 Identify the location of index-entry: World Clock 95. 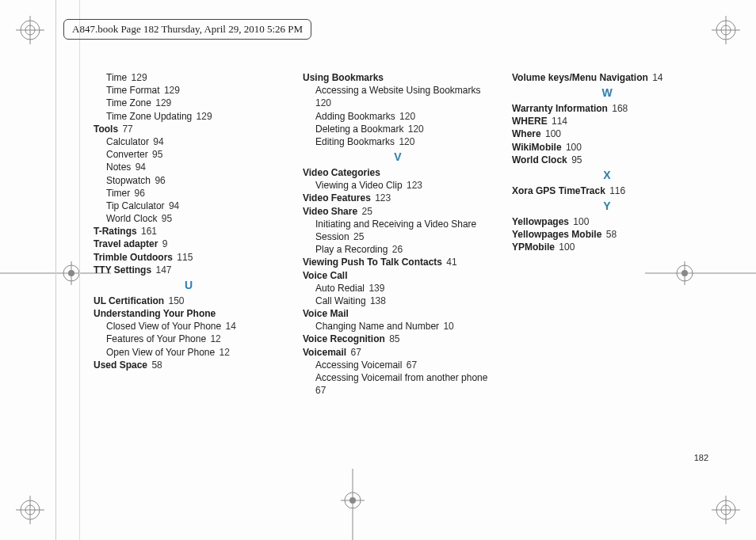
(607, 160).